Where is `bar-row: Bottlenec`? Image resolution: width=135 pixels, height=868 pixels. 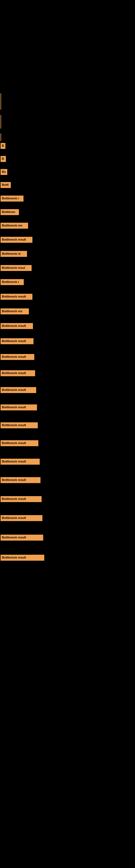 bar-row: Bottlenec is located at coordinates (68, 212).